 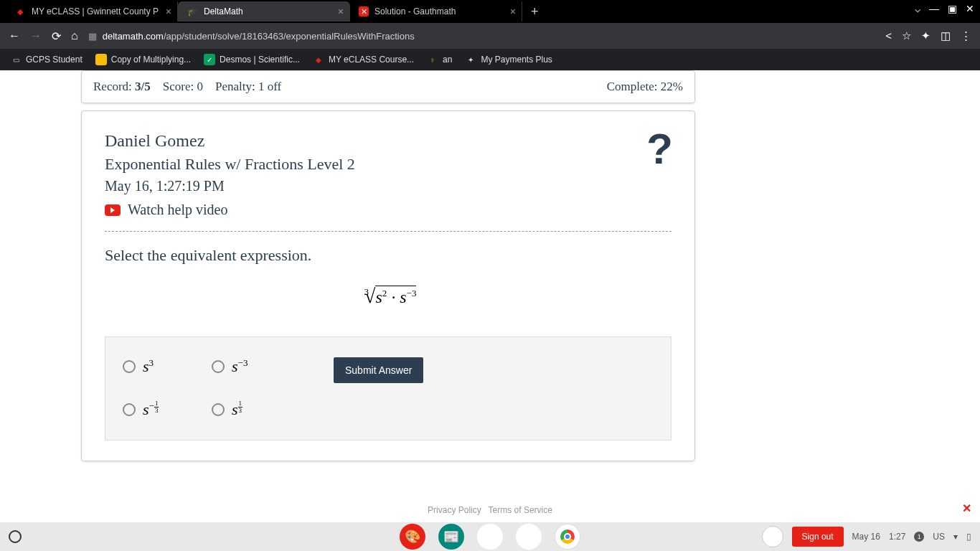 I want to click on chevron-down-icon: ⌵, so click(x=918, y=9).